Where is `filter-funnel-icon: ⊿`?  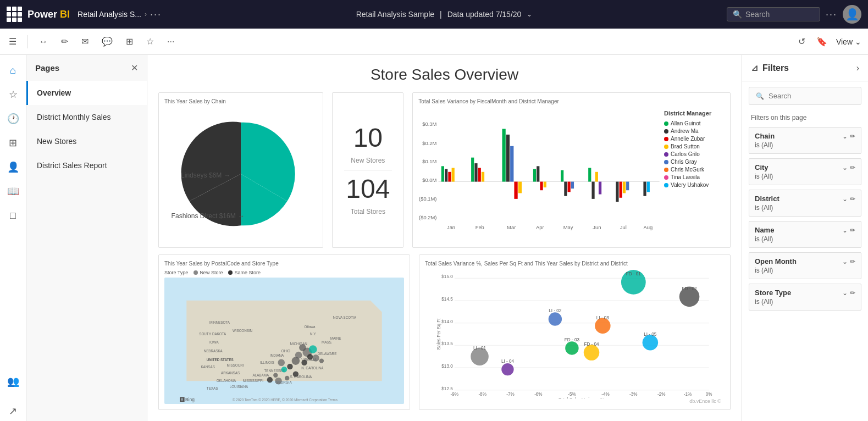
filter-funnel-icon: ⊿ is located at coordinates (754, 68).